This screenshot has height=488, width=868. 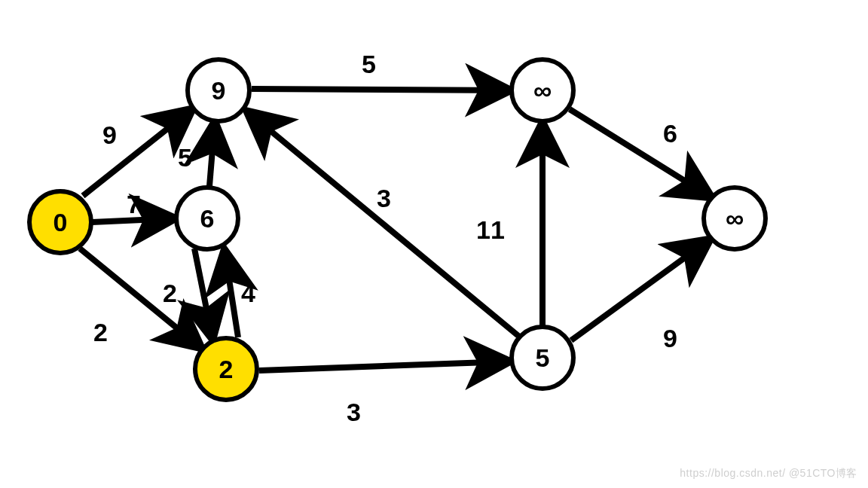 I want to click on node-F-label: ∞, so click(x=542, y=90).